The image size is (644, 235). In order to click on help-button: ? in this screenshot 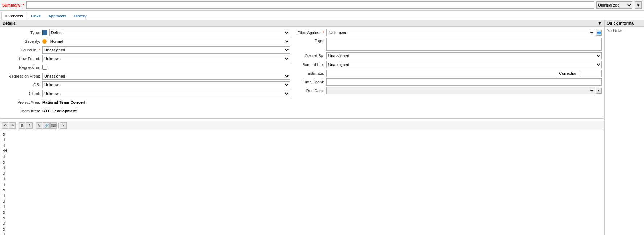, I will do `click(63, 125)`.